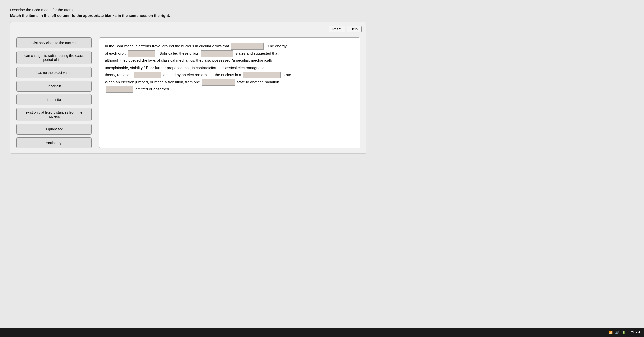 The width and height of the screenshot is (644, 337). What do you see at coordinates (153, 82) in the screenshot?
I see `sentence6-part1: When an electron jumped, or made a trans…` at bounding box center [153, 82].